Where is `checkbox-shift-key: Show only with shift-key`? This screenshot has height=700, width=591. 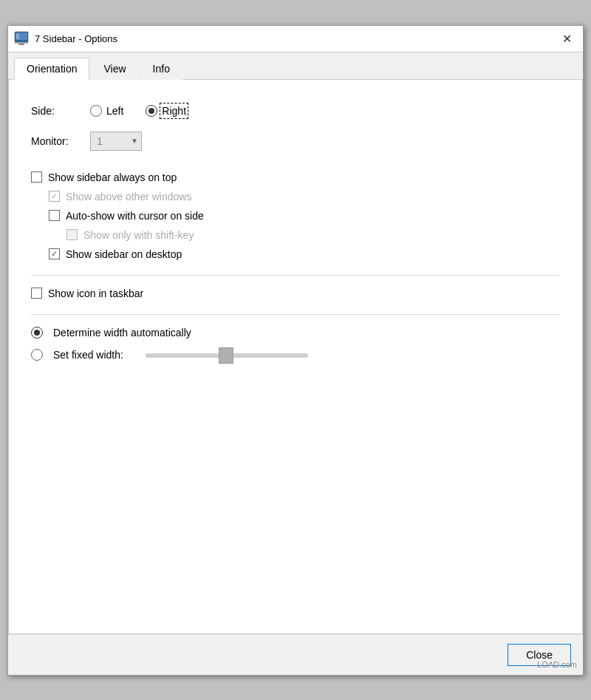
checkbox-shift-key: Show only with shift-key is located at coordinates (313, 235).